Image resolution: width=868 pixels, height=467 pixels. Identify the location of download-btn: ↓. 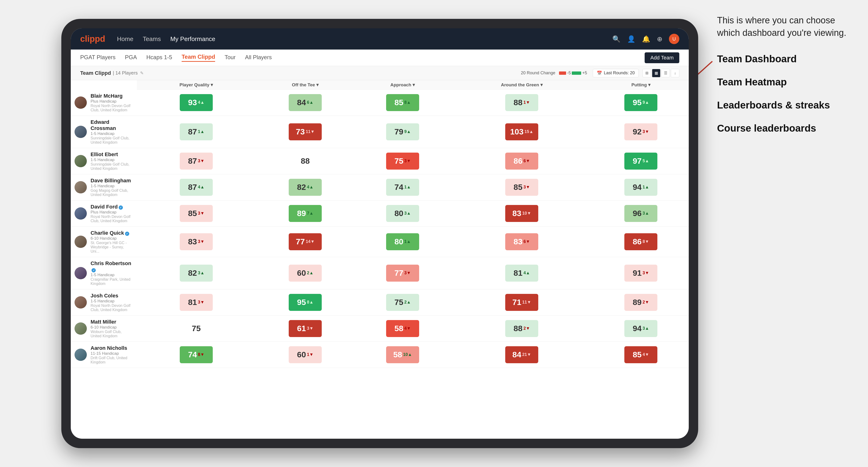
(675, 73).